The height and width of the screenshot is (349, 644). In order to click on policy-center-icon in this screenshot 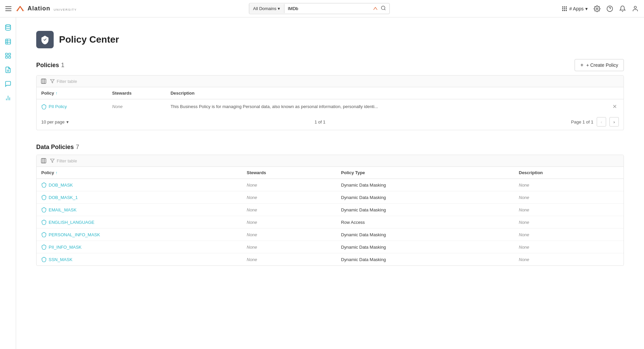, I will do `click(45, 40)`.